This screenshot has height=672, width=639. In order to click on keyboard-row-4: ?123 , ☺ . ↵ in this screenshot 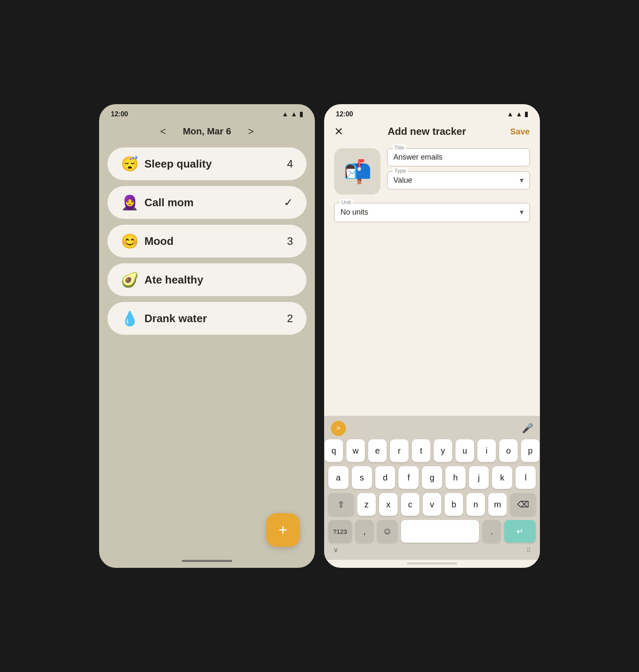, I will do `click(432, 531)`.